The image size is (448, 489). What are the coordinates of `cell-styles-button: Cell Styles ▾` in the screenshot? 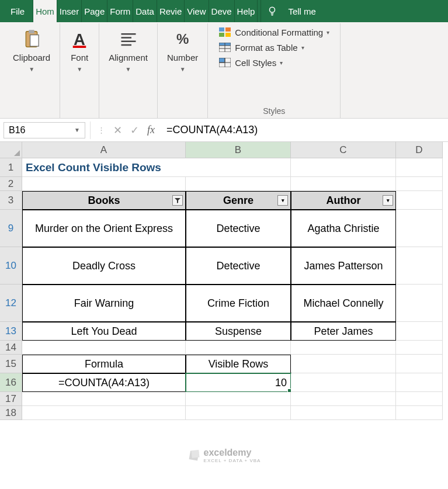 It's located at (274, 63).